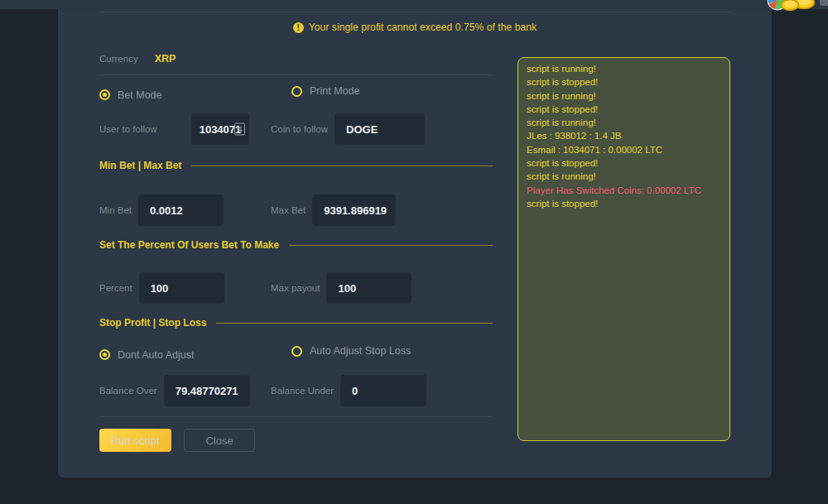 The image size is (828, 504). I want to click on profit-notice: ! Your single profit cannot exceed 0.75%…, so click(415, 27).